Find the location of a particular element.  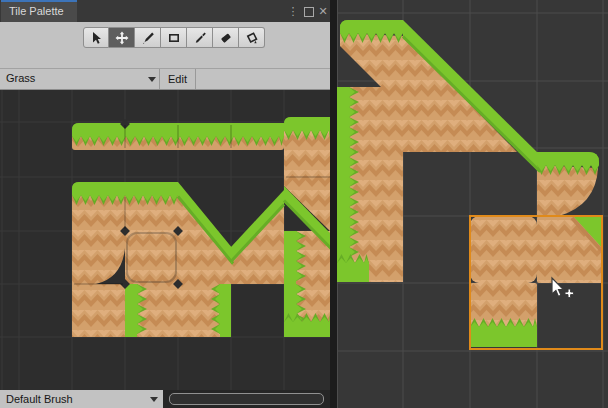

brush-dropdown: Default Brush is located at coordinates (82, 399).